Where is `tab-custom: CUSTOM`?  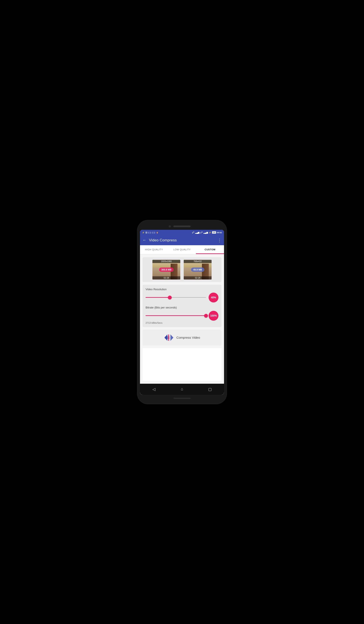 tab-custom: CUSTOM is located at coordinates (210, 250).